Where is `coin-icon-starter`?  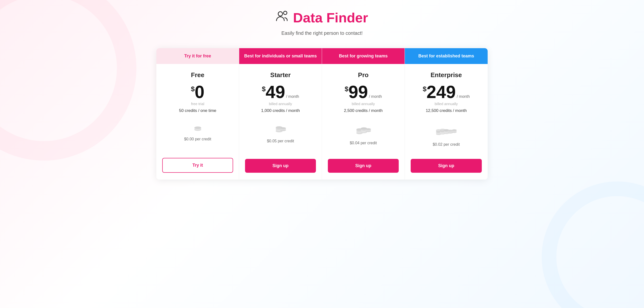
coin-icon-starter is located at coordinates (280, 128).